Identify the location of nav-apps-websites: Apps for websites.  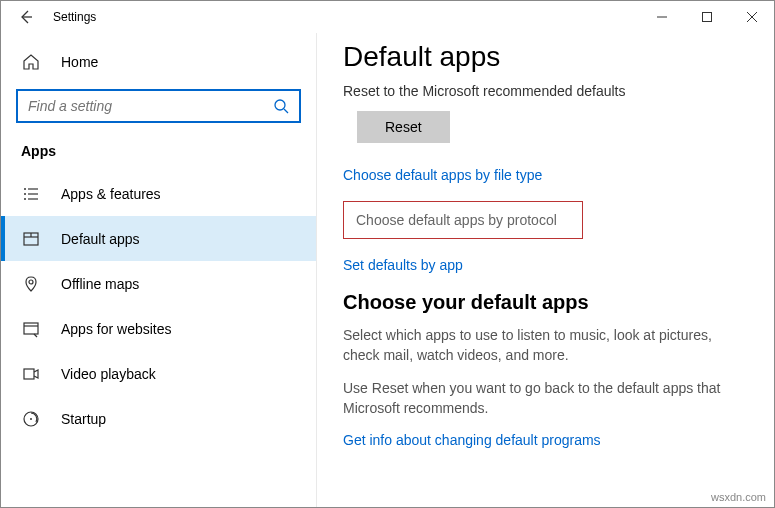
(158, 328).